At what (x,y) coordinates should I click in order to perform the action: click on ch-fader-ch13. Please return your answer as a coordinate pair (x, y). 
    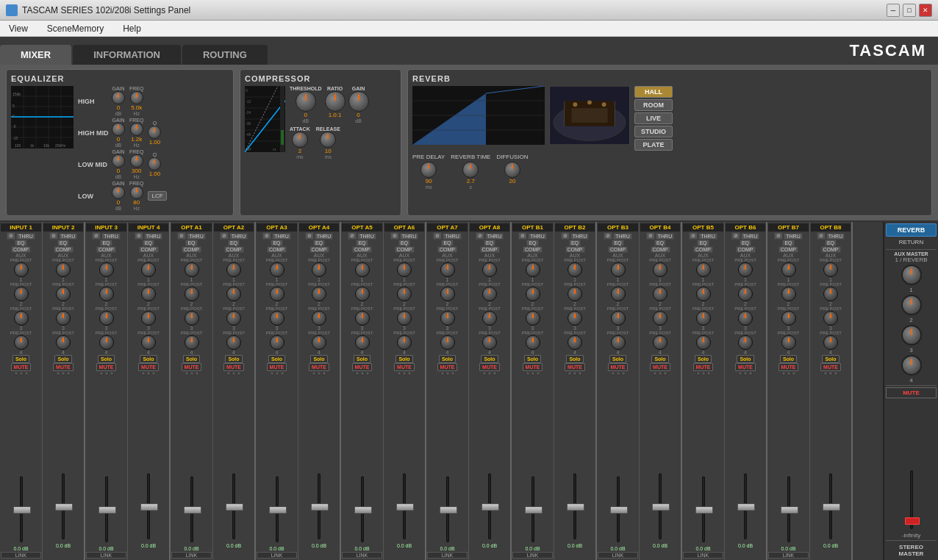
    Looking at the image, I should click on (534, 510).